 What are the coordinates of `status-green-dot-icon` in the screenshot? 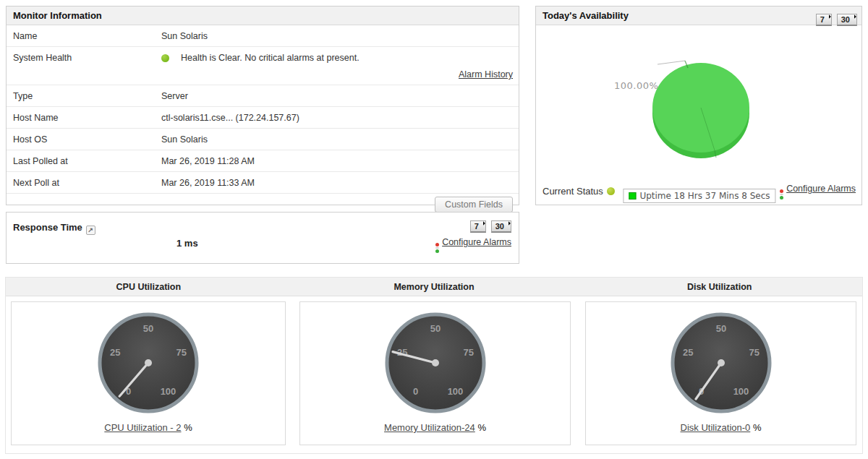 It's located at (610, 191).